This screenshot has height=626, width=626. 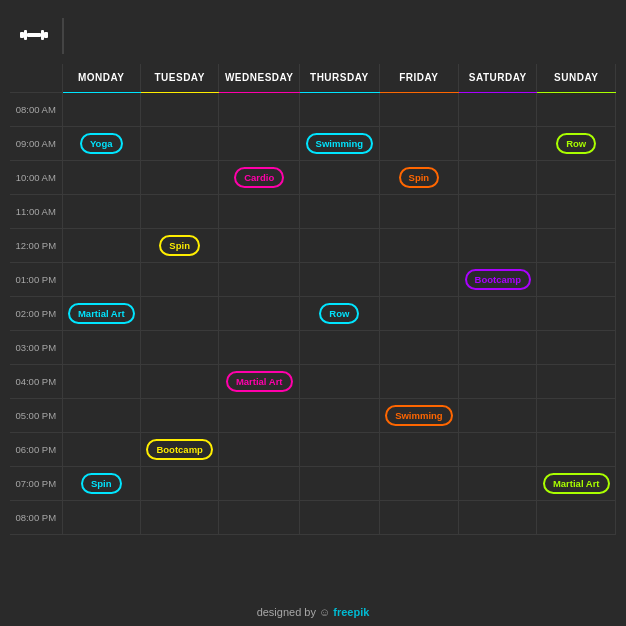 What do you see at coordinates (260, 177) in the screenshot?
I see `schedule-cell: Cardio` at bounding box center [260, 177].